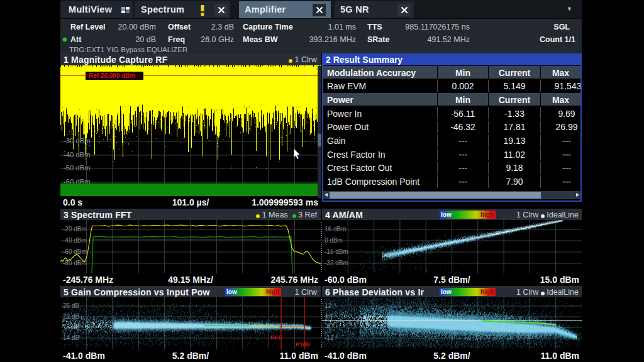  What do you see at coordinates (335, 229) in the screenshot?
I see `svg-text: 16 dBm` at bounding box center [335, 229].